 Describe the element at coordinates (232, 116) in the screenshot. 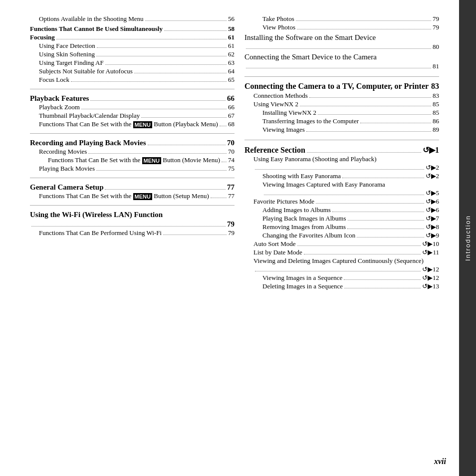

I see `toc-page: 67` at that location.